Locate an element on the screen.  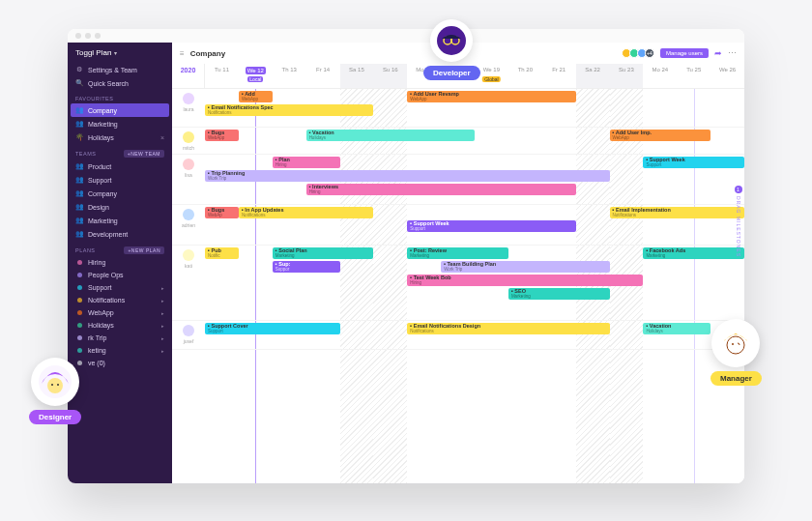
new-team-button: +New Team is located at coordinates (144, 154).